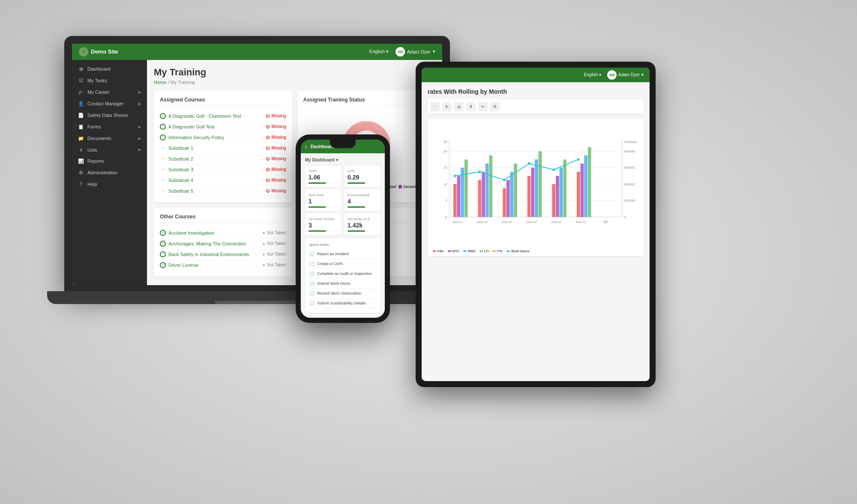 The width and height of the screenshot is (857, 504). What do you see at coordinates (216, 137) in the screenshot?
I see `course-name: Information Security Policy` at bounding box center [216, 137].